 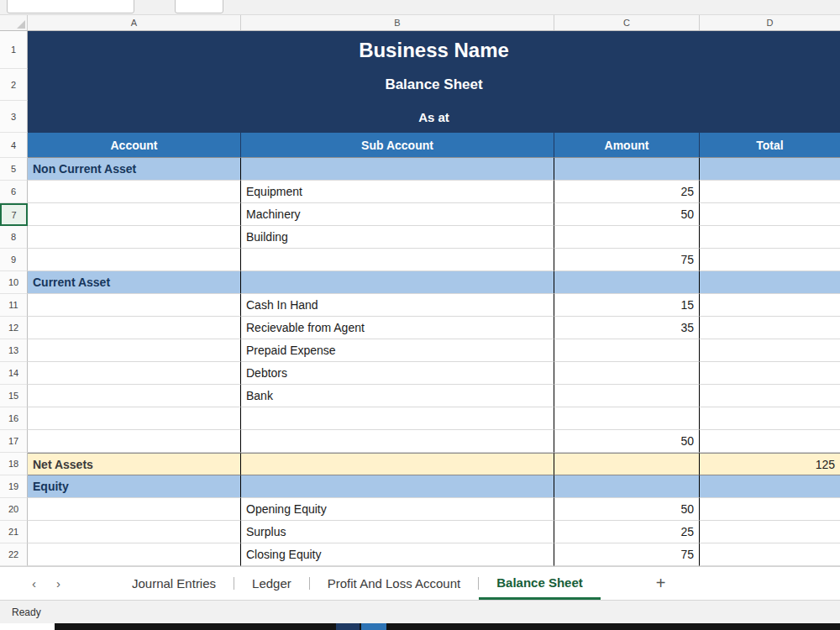 What do you see at coordinates (398, 145) in the screenshot?
I see `header-cell-cb: Sub Account` at bounding box center [398, 145].